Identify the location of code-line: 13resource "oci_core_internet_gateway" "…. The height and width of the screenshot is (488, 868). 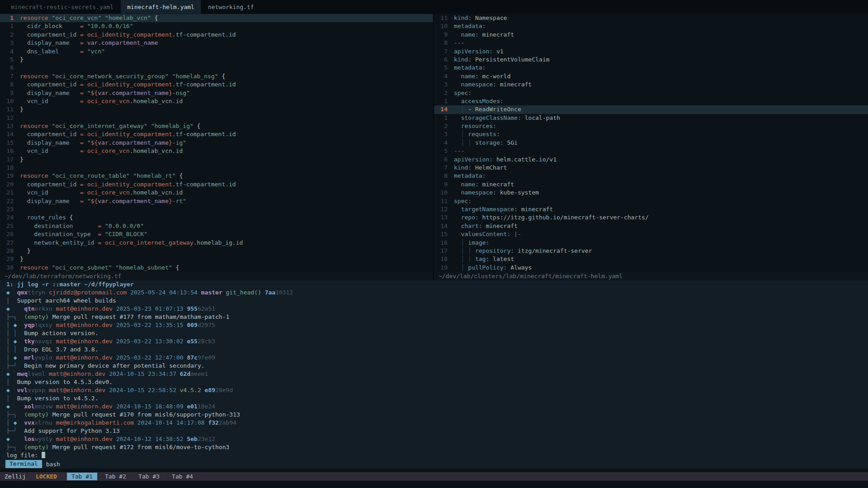
(216, 126).